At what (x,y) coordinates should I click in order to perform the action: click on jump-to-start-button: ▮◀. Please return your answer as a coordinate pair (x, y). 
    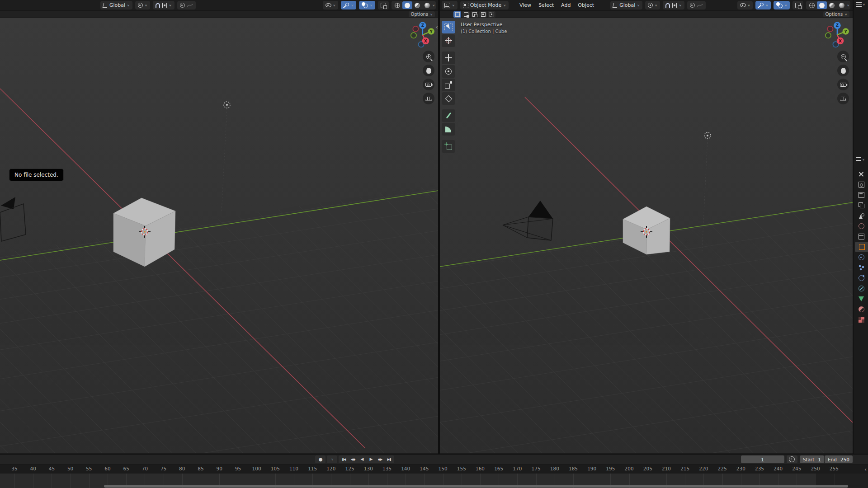
    Looking at the image, I should click on (344, 459).